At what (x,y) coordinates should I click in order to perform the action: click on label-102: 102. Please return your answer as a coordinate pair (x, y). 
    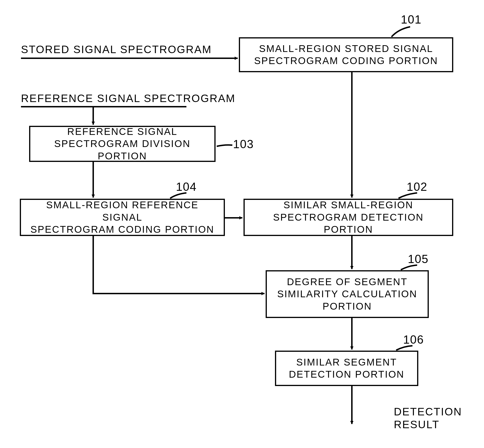
    Looking at the image, I should click on (417, 187).